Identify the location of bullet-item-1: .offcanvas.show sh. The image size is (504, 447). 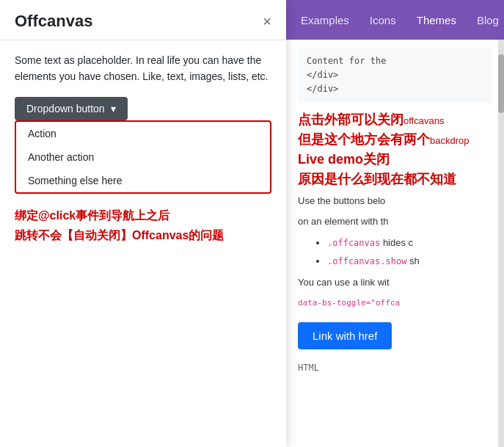
(409, 261).